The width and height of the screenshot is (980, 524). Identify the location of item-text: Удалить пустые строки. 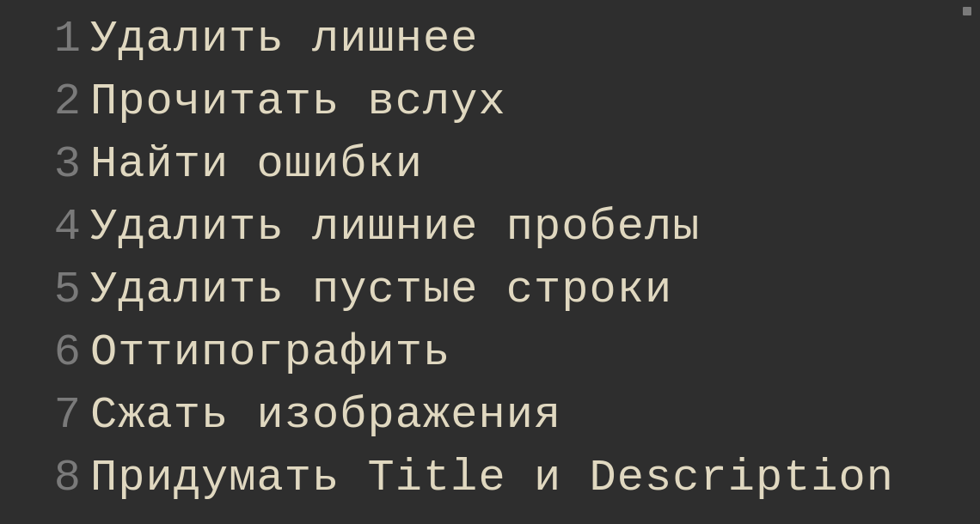
(382, 290).